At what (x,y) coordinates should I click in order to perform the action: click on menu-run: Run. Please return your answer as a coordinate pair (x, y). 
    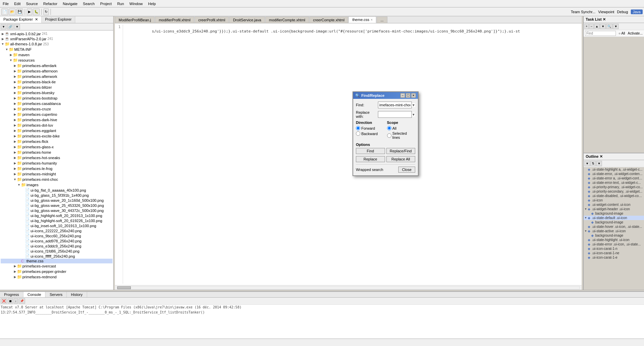
    Looking at the image, I should click on (121, 4).